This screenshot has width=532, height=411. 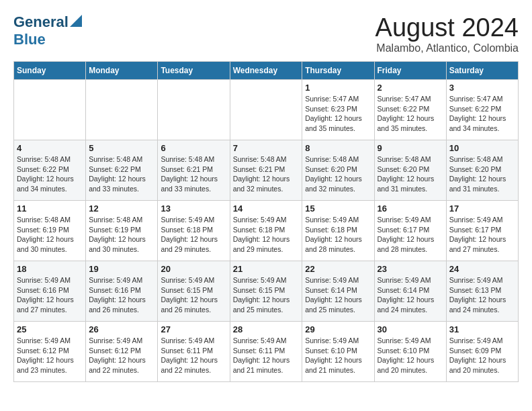 What do you see at coordinates (482, 171) in the screenshot?
I see `calendar-cell: 10Sunrise: 5:48 AM Sunset: 6:20 PM Dayli…` at bounding box center [482, 171].